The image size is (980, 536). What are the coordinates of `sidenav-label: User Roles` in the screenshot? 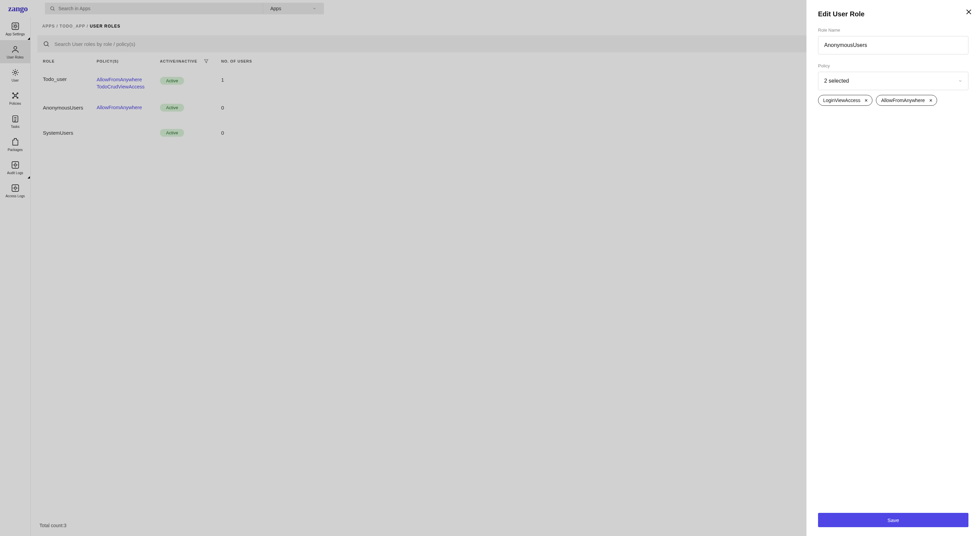 It's located at (15, 57).